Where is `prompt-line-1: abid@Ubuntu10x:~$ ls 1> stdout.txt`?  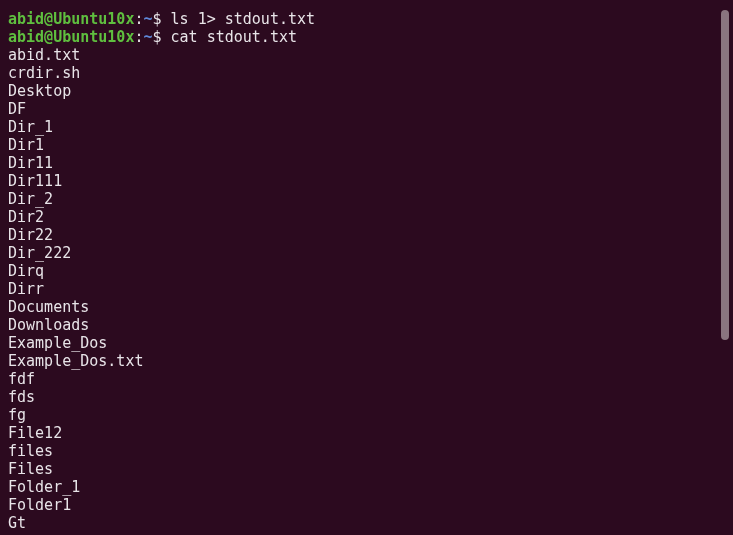 prompt-line-1: abid@Ubuntu10x:~$ ls 1> stdout.txt is located at coordinates (366, 19).